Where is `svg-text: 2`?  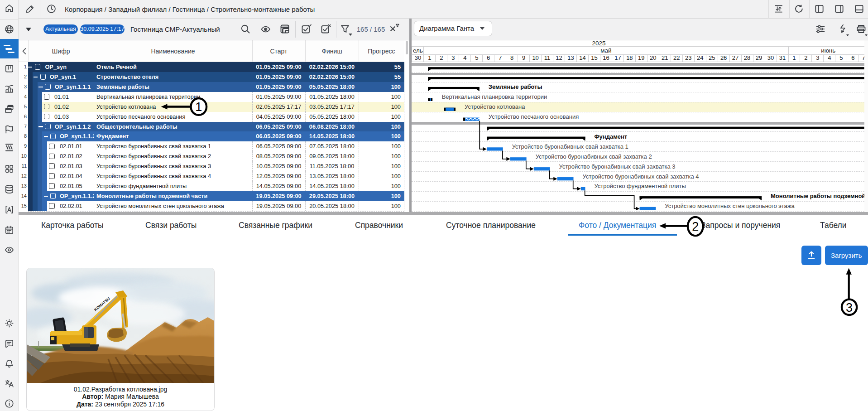 svg-text: 2 is located at coordinates (695, 227).